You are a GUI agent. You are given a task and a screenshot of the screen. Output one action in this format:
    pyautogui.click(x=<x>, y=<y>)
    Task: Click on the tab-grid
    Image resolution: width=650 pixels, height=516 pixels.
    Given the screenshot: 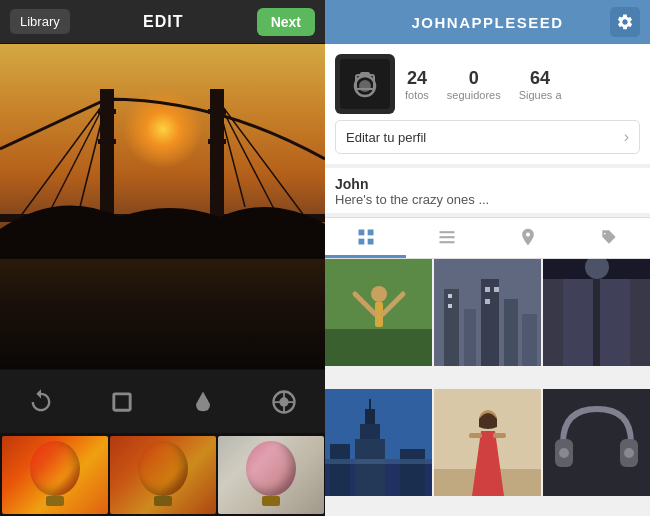 What is the action you would take?
    pyautogui.click(x=366, y=238)
    